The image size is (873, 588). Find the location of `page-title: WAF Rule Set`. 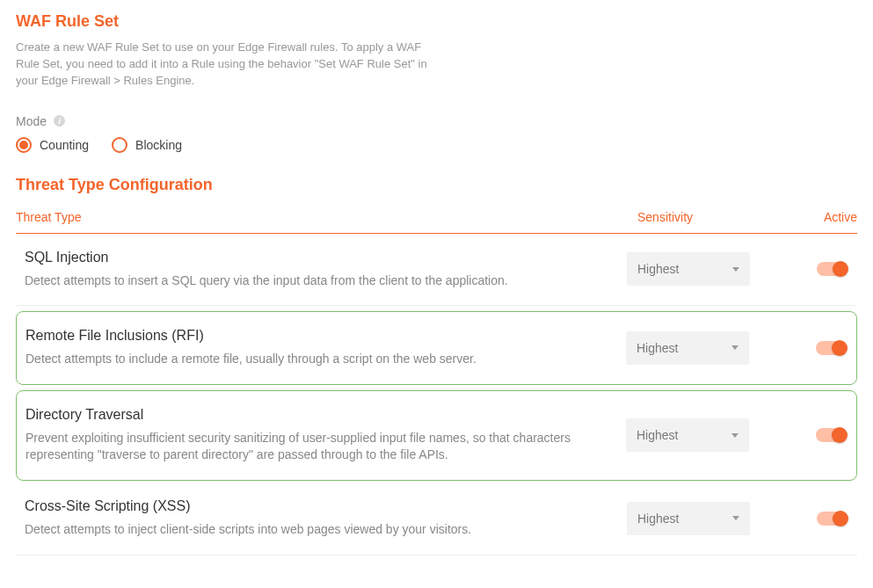

page-title: WAF Rule Set is located at coordinates (436, 21).